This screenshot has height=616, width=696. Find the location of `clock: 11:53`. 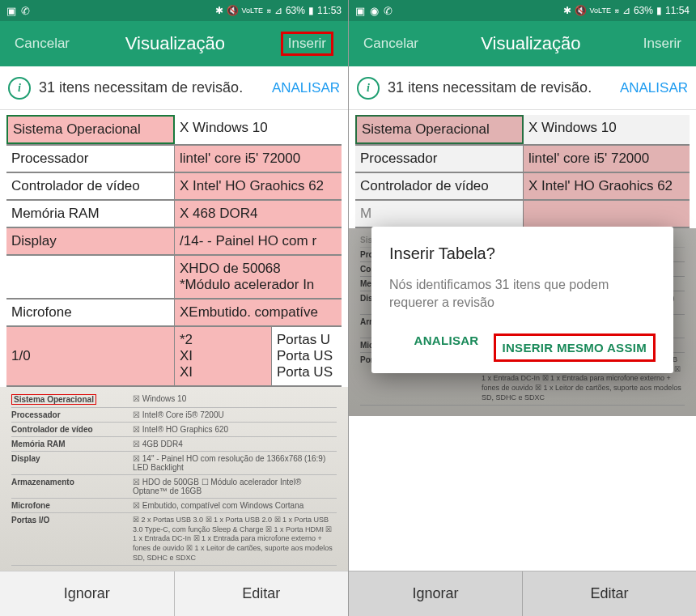

clock: 11:53 is located at coordinates (329, 11).